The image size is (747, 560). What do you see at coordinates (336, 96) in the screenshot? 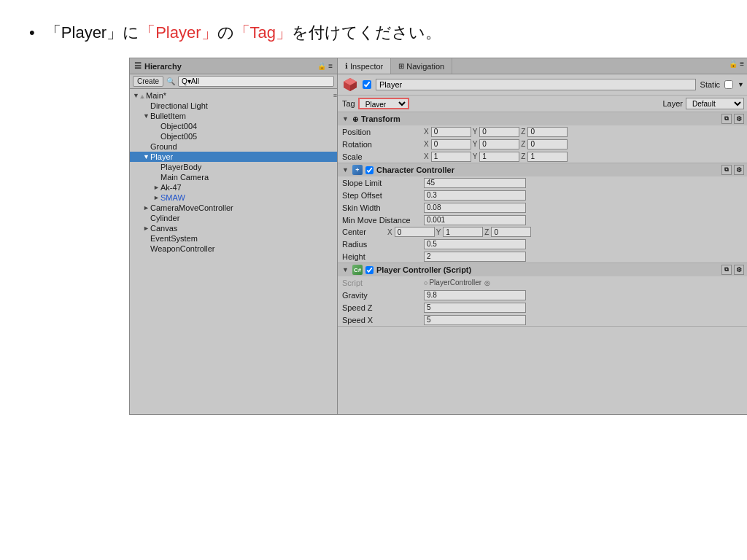
I see `main-options-icon: ≡` at bounding box center [336, 96].